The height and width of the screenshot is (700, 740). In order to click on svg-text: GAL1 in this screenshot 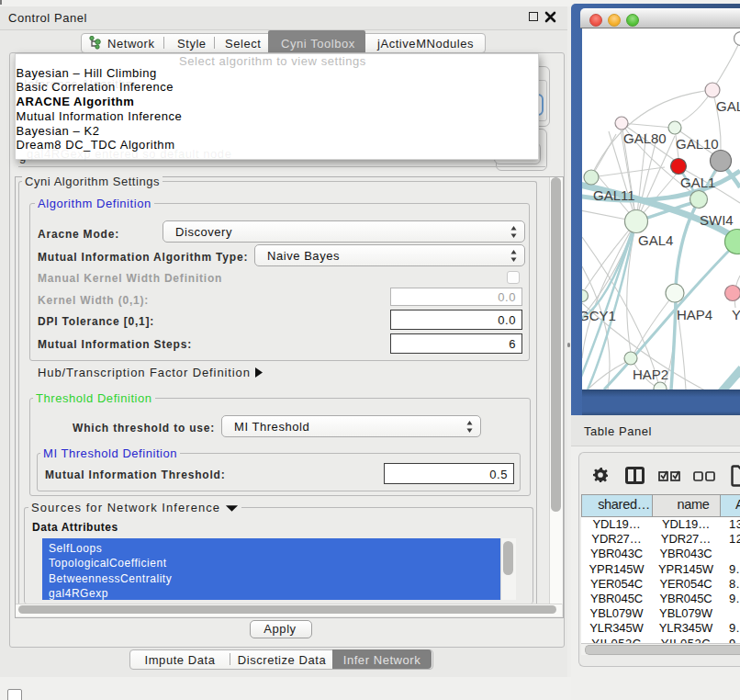, I will do `click(698, 182)`.